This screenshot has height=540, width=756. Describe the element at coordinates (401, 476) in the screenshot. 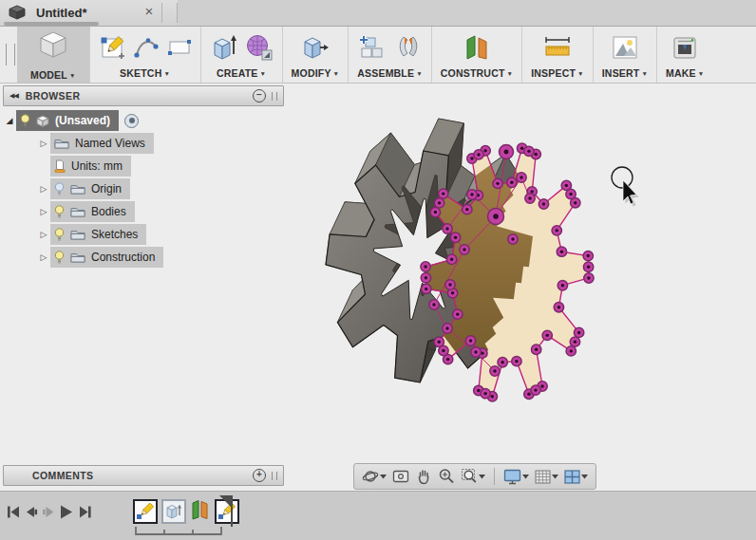

I see `look-at-button` at that location.